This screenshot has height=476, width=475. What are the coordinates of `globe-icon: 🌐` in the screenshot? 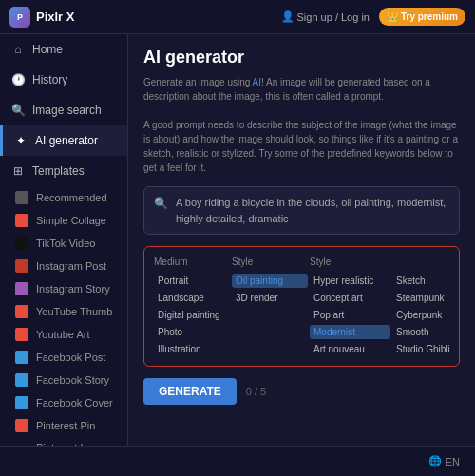 It's located at (435, 462).